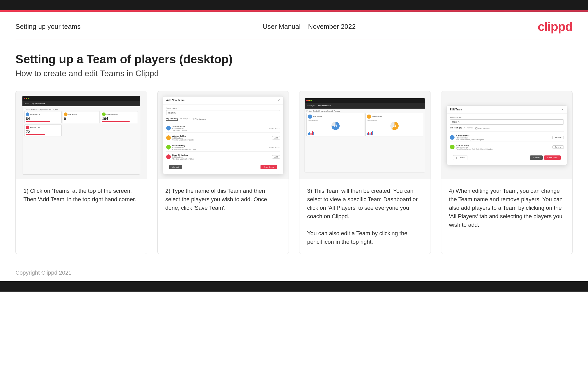  Describe the element at coordinates (456, 128) in the screenshot. I see `tab-my-team-edit: My Team (2)` at that location.